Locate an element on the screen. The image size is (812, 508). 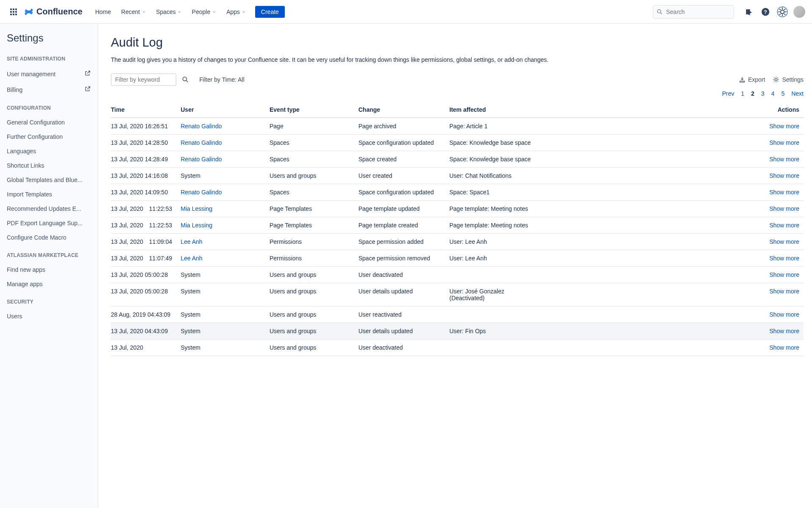
cell-time: 13 Jul, 2020 05:00:28 is located at coordinates (146, 295).